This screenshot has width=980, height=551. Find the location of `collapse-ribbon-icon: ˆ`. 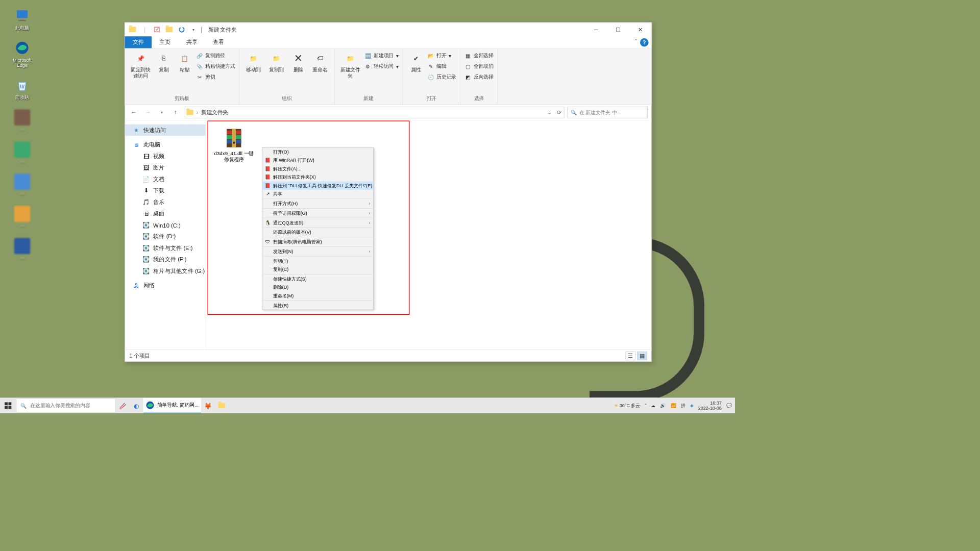

collapse-ribbon-icon: ˆ is located at coordinates (636, 42).